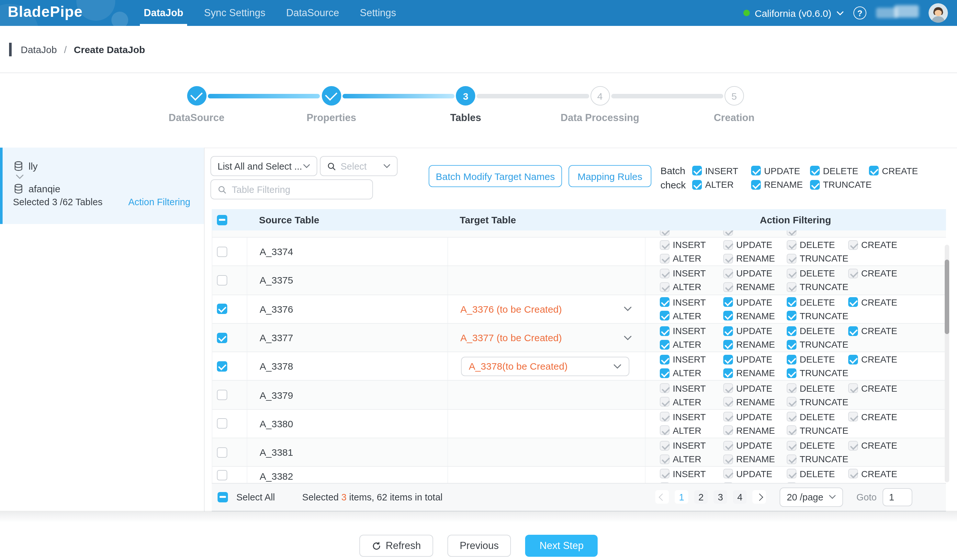 The height and width of the screenshot is (560, 957). I want to click on select-all-label: Select All, so click(256, 497).